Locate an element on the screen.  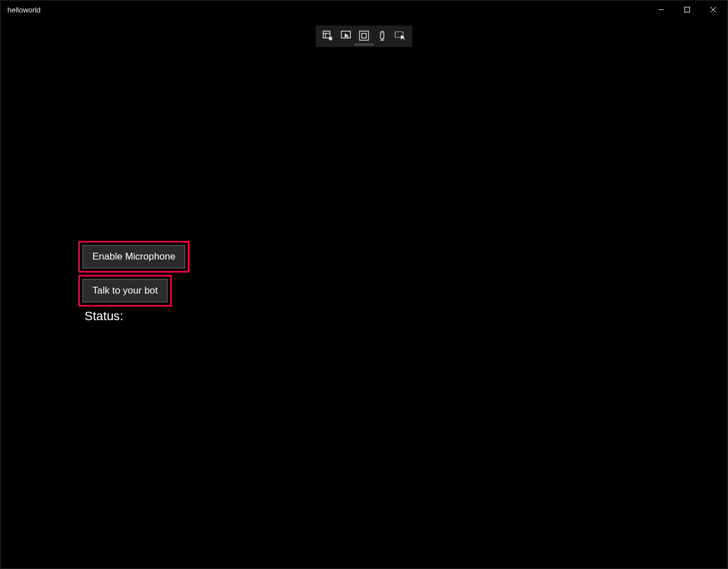
window-title: helloworld is located at coordinates (24, 10).